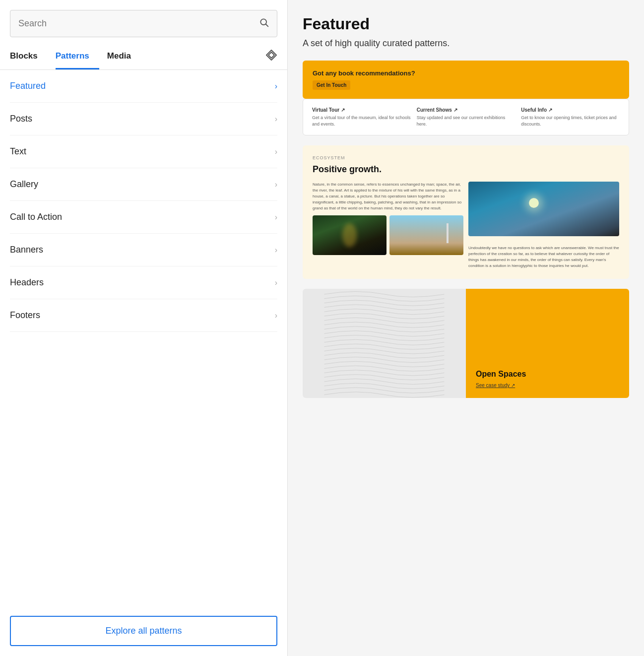 Image resolution: width=644 pixels, height=656 pixels. I want to click on nav-item-footers: Footers ›, so click(144, 316).